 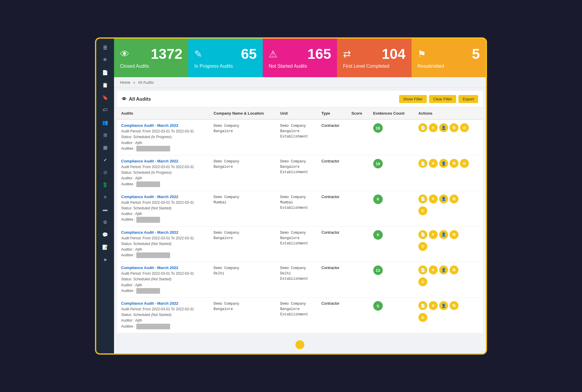 I want to click on stat-in-progress: ✎ 65 In Progress Audits, so click(x=225, y=58).